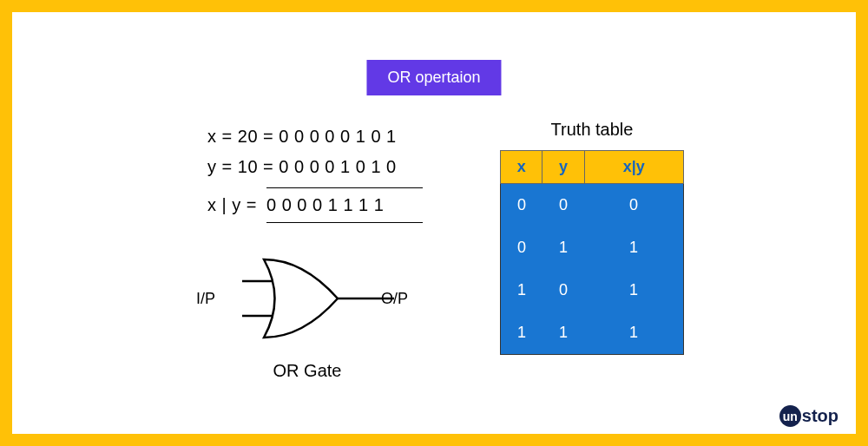 The width and height of the screenshot is (868, 446). Describe the element at coordinates (592, 333) in the screenshot. I see `table-row: 1 1 1` at that location.